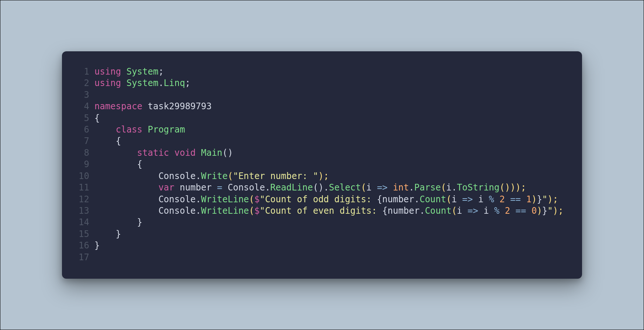 This screenshot has height=330, width=644. Describe the element at coordinates (322, 106) in the screenshot. I see `code-line: 4 namespace task29989793` at that location.